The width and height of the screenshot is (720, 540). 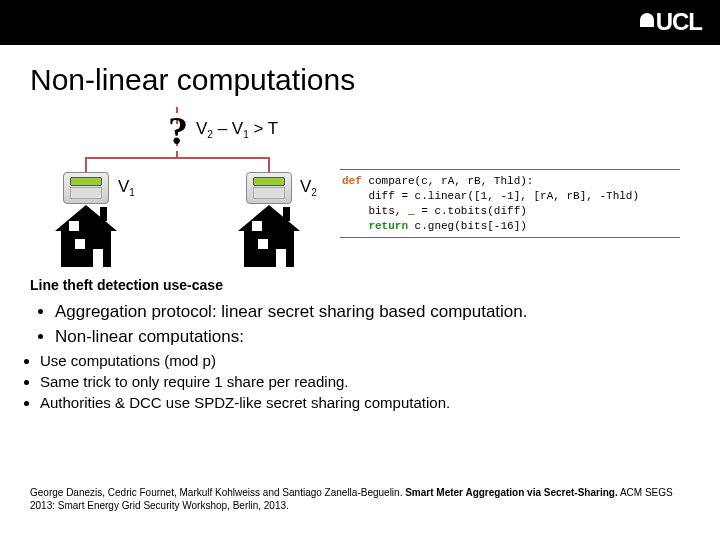 What do you see at coordinates (178, 158) in the screenshot?
I see `horizontal-line` at bounding box center [178, 158].